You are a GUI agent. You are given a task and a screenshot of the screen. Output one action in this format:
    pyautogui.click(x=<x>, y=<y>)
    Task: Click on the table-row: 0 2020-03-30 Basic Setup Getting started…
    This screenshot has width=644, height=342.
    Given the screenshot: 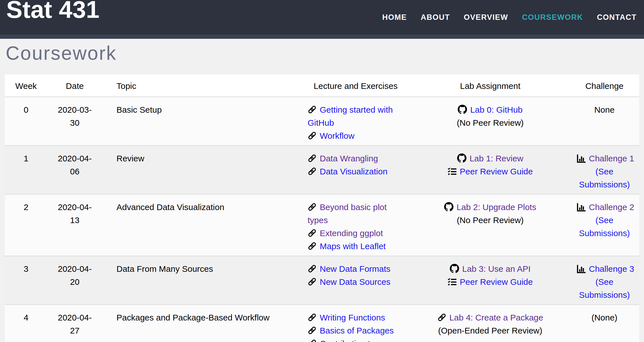 What is the action you would take?
    pyautogui.click(x=322, y=121)
    